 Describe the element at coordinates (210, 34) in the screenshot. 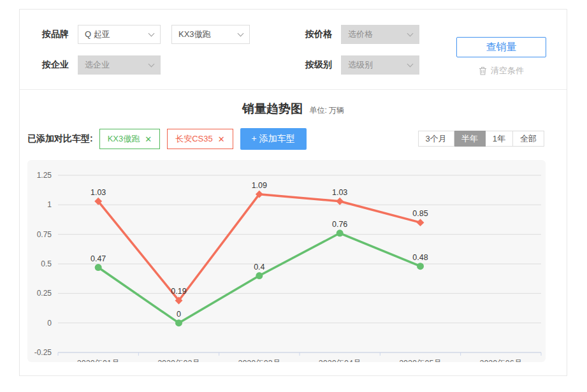

I see `model-select: KX3傲跑` at that location.